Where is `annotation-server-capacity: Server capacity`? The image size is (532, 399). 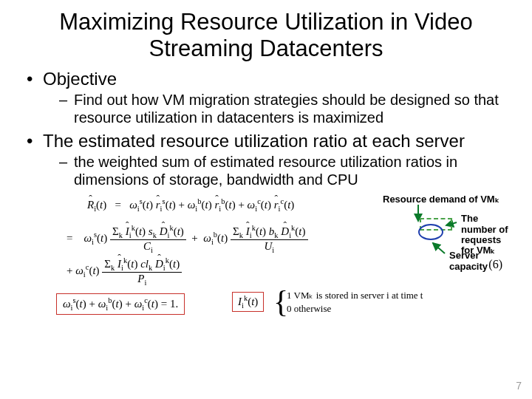 annotation-server-capacity: Server capacity is located at coordinates (480, 262).